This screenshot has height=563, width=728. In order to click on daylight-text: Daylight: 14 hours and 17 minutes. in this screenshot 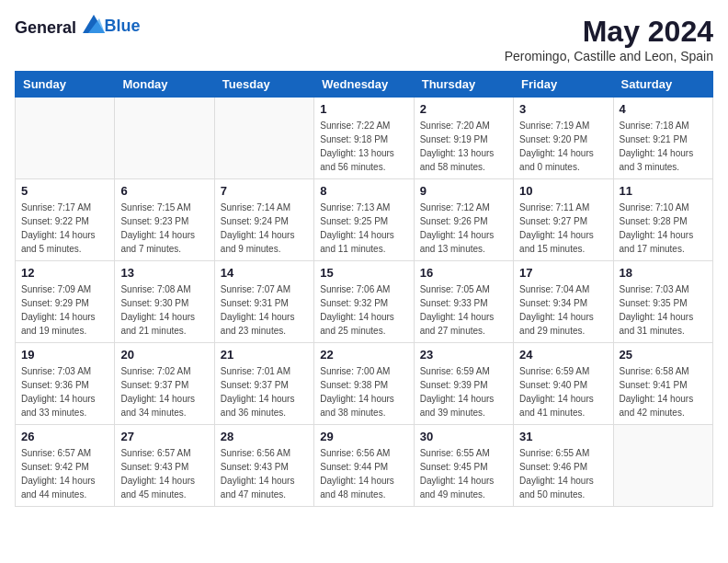, I will do `click(664, 242)`.